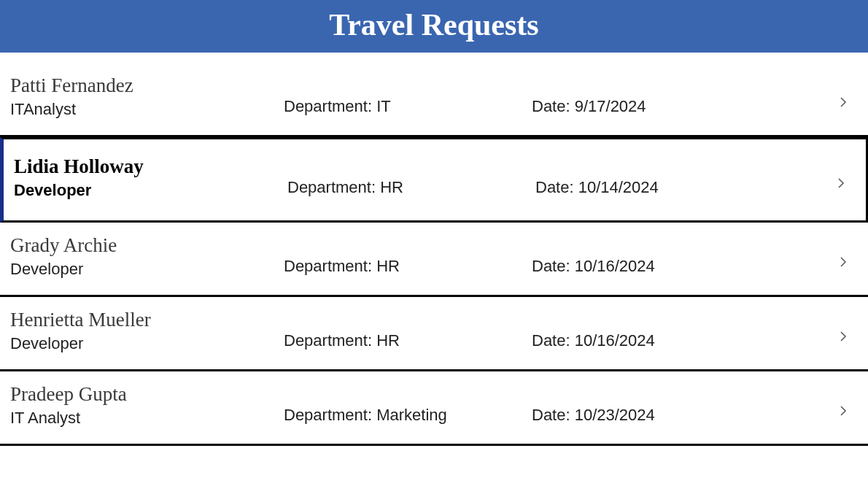  What do you see at coordinates (147, 320) in the screenshot?
I see `person-name: Henrietta Mueller` at bounding box center [147, 320].